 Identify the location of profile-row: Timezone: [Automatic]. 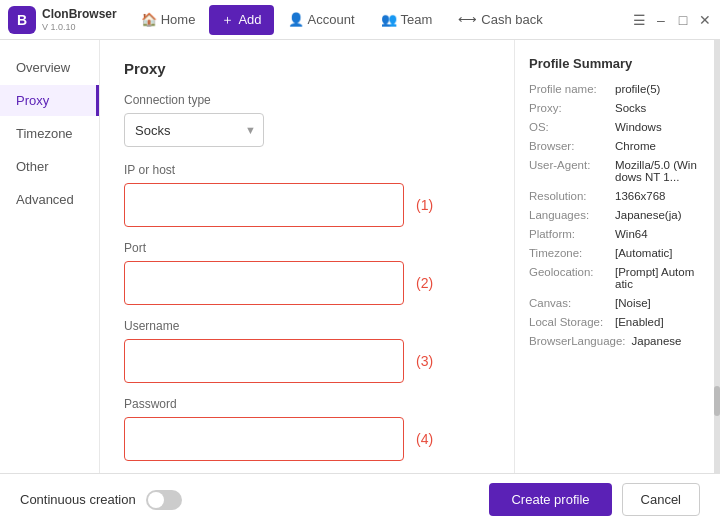
(614, 253).